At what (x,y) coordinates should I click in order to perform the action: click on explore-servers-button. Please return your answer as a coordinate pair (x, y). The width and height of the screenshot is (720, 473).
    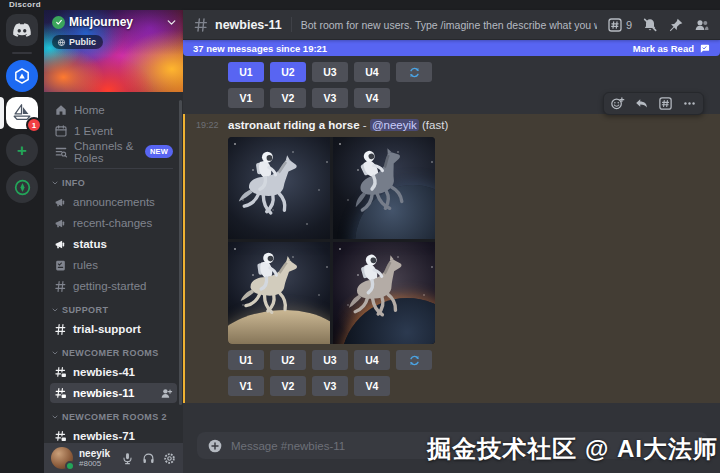
    Looking at the image, I should click on (22, 187).